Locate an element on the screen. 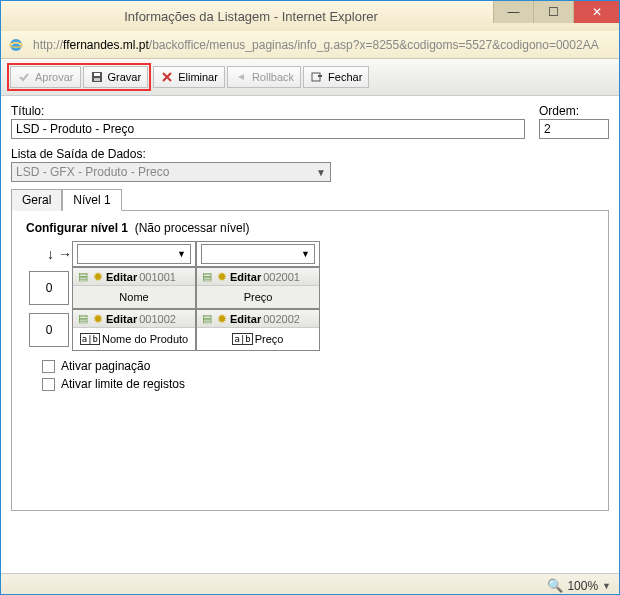  chk-limite-row: Ativar limite de registos is located at coordinates (318, 384).